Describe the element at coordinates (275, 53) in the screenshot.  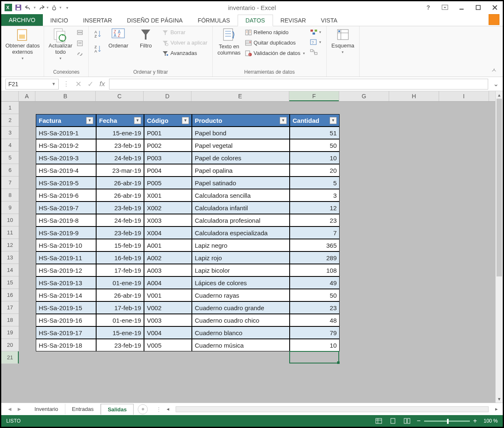
I see `data-validation-button: !Validación de datos▾` at that location.